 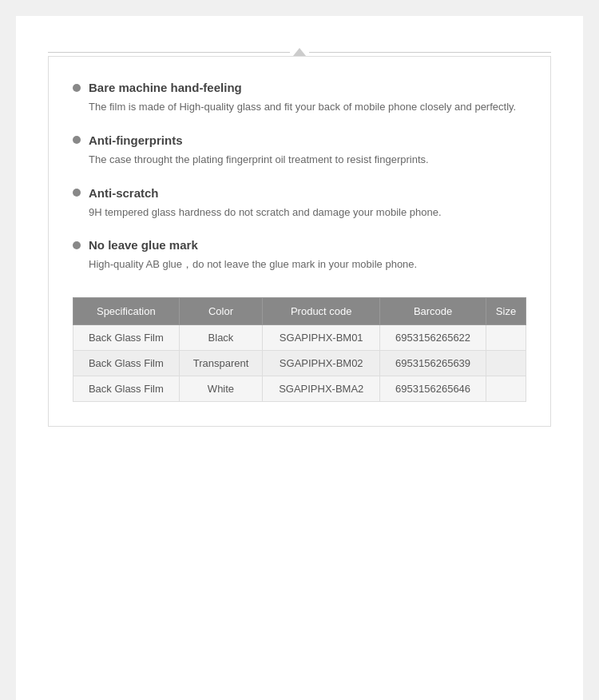 I want to click on feature-description: High-quality AB glue，do not leave the gl…, so click(x=300, y=265).